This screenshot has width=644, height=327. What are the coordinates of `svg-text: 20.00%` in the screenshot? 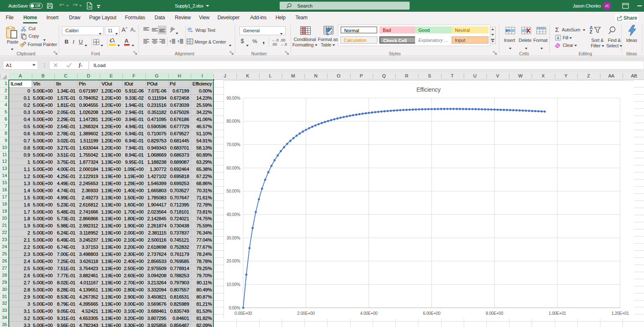 It's located at (233, 261).